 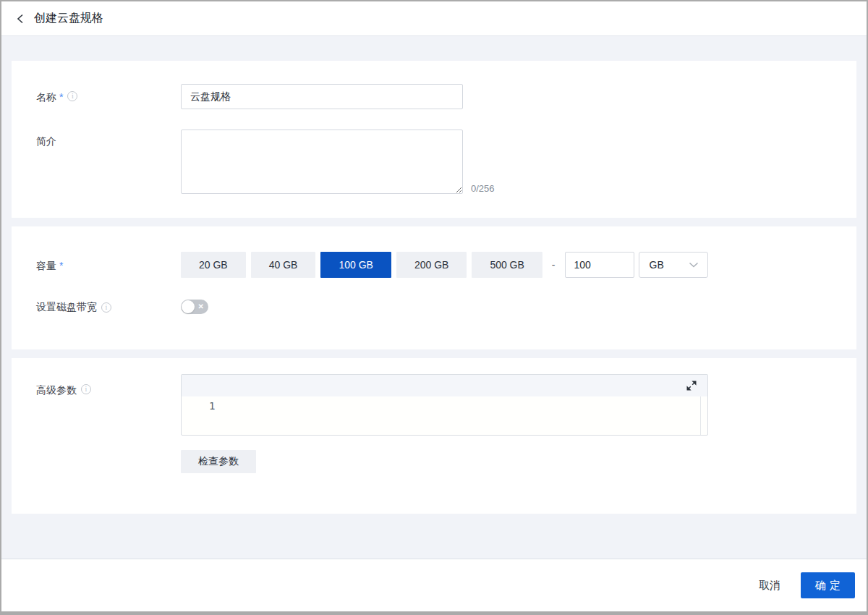 I want to click on bandwidth-toggle-off: ✕, so click(x=195, y=307).